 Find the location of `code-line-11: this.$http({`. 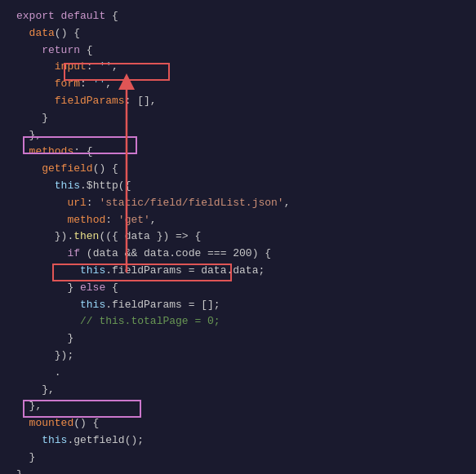

code-line-11: this.$http({ is located at coordinates (242, 186).